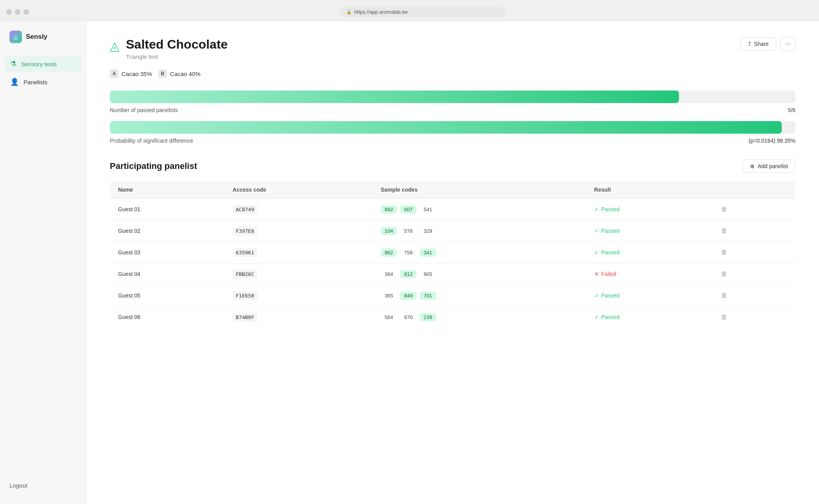 The width and height of the screenshot is (819, 504). What do you see at coordinates (177, 49) in the screenshot?
I see `header-title-block: Salted Chocolate Triangle test` at bounding box center [177, 49].